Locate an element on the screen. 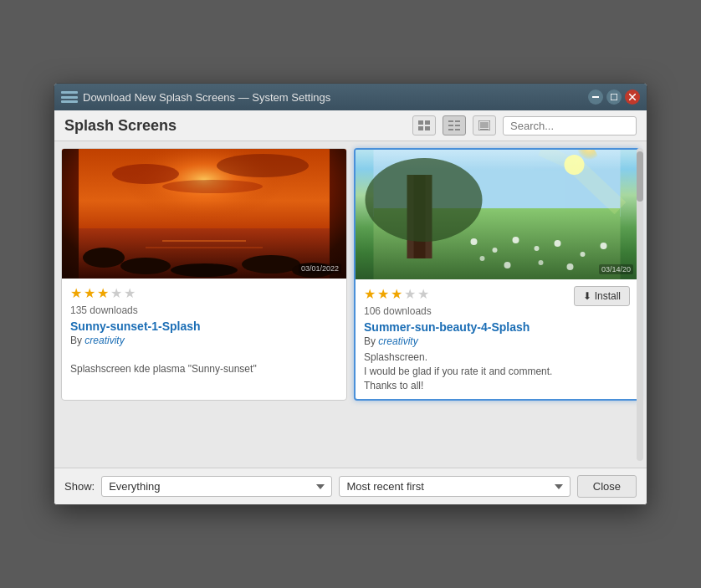 The height and width of the screenshot is (588, 701). app-icon is located at coordinates (69, 97).